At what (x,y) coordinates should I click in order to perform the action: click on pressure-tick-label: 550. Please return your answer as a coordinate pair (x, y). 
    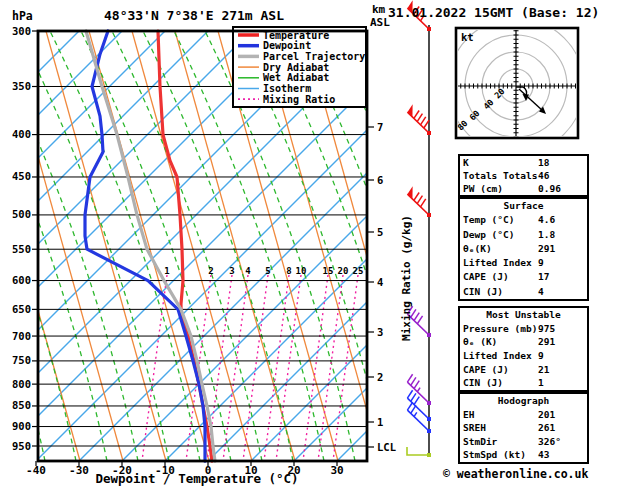
    Looking at the image, I should click on (22, 249).